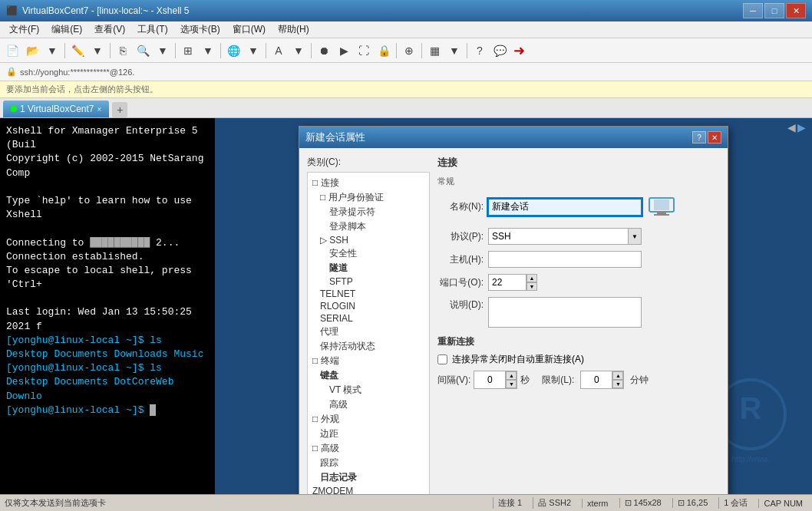 The width and height of the screenshot is (812, 511). What do you see at coordinates (650, 503) in the screenshot?
I see `status-right: 连接 1 品 SSH2 xterm ⊡ 145x28 ⊡ 16,25 1 会话 …` at bounding box center [650, 503].